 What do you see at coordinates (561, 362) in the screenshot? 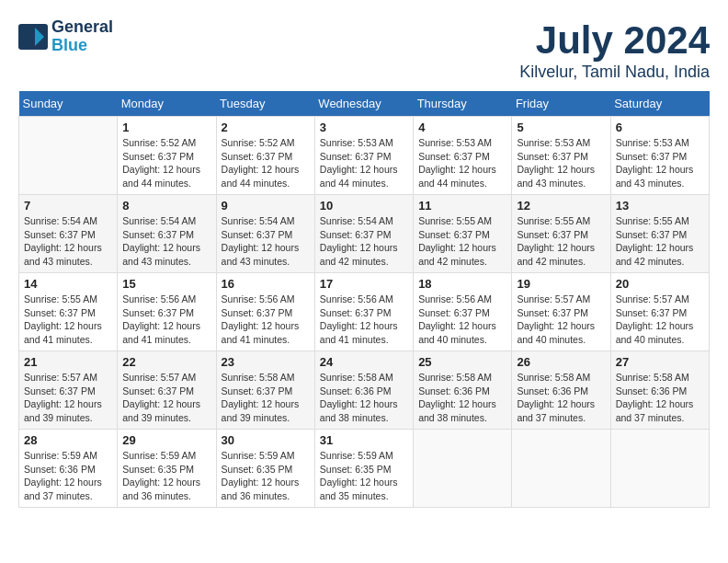
I see `day-number: 26` at bounding box center [561, 362].